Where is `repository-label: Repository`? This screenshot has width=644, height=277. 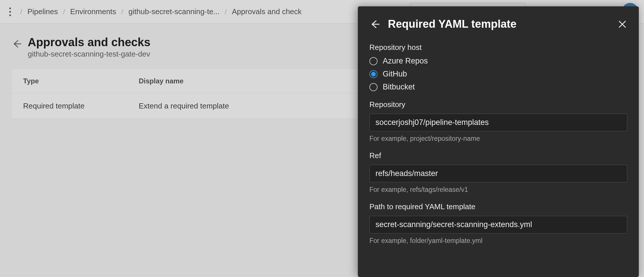 repository-label: Repository is located at coordinates (498, 104).